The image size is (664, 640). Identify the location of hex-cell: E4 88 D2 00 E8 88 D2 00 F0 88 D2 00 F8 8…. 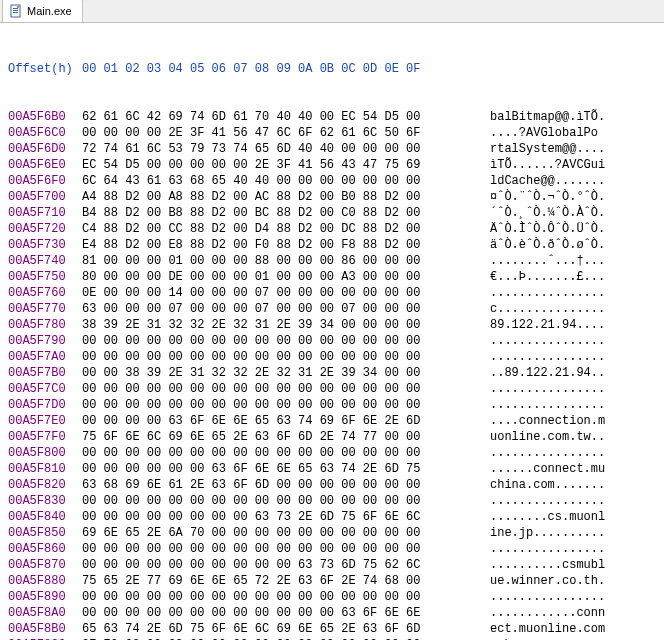
(286, 245).